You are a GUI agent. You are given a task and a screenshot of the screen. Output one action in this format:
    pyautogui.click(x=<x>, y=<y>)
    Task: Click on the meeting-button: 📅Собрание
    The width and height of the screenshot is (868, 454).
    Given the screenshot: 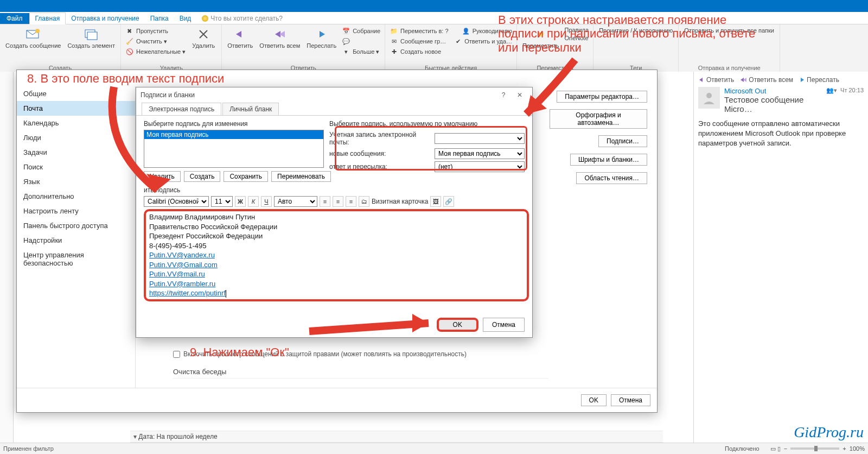 What is the action you would take?
    pyautogui.click(x=361, y=31)
    